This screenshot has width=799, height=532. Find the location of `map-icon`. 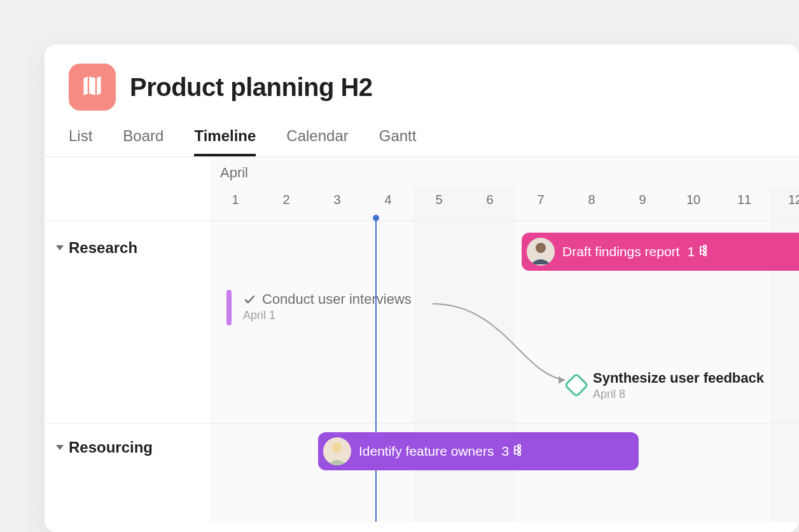

map-icon is located at coordinates (92, 87).